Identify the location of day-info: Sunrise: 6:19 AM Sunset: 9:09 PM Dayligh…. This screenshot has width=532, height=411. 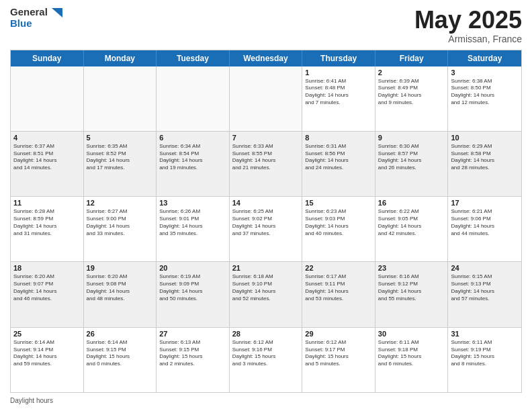
(193, 287).